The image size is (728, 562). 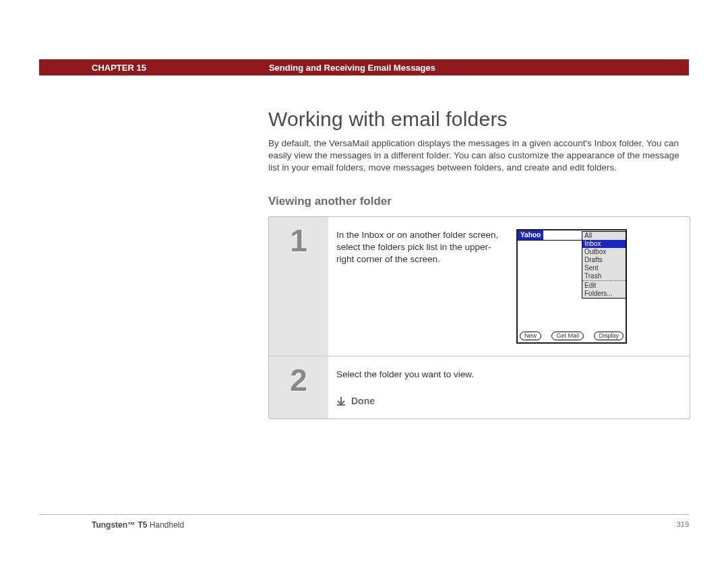 I want to click on palm-body: All Inbox Outbox Drafts Sent Trash Edit …, so click(x=572, y=284).